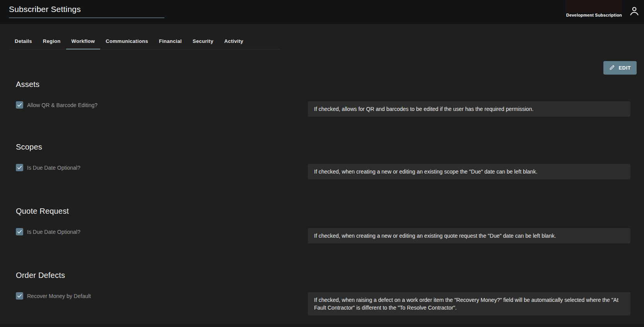  I want to click on logo-placeholder, so click(594, 6).